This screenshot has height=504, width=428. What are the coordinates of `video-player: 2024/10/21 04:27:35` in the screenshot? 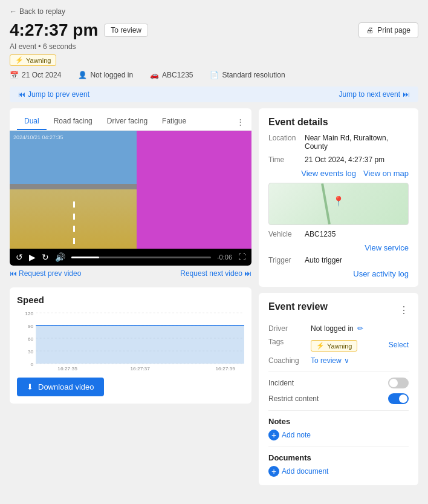 It's located at (131, 190).